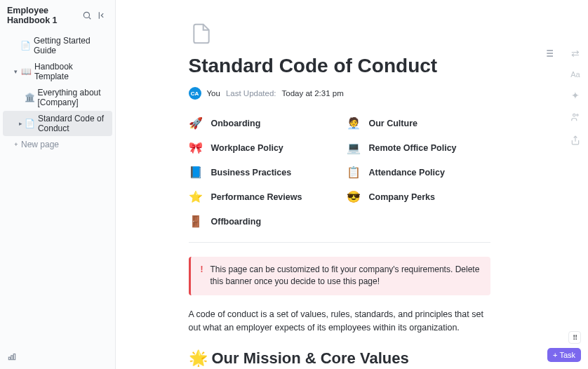 The height and width of the screenshot is (369, 588). What do you see at coordinates (340, 358) in the screenshot?
I see `heading-mission-values: 🌟 Our Mission & Core Values` at bounding box center [340, 358].